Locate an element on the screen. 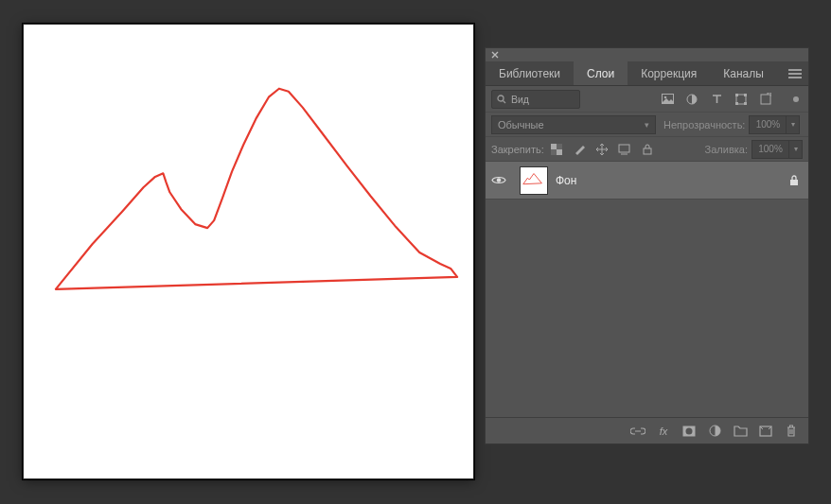 The image size is (831, 504). fill-dropdown-arrow: ▾ is located at coordinates (796, 149).